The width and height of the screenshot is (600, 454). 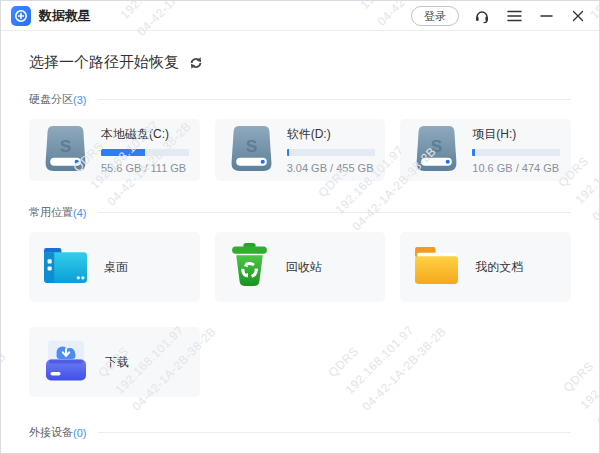 I want to click on drive-card-c: S 本地磁盘(C:) 55.6 GB / 111 GB, so click(x=114, y=150).